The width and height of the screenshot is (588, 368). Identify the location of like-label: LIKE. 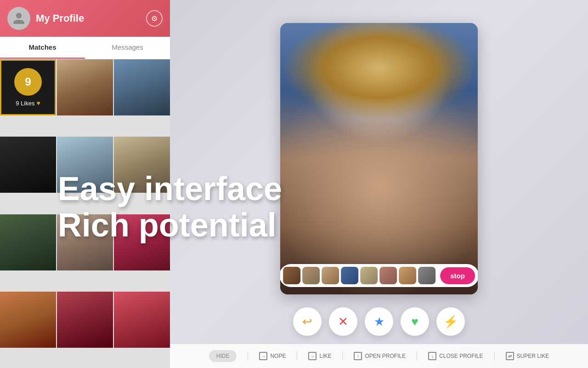
(325, 356).